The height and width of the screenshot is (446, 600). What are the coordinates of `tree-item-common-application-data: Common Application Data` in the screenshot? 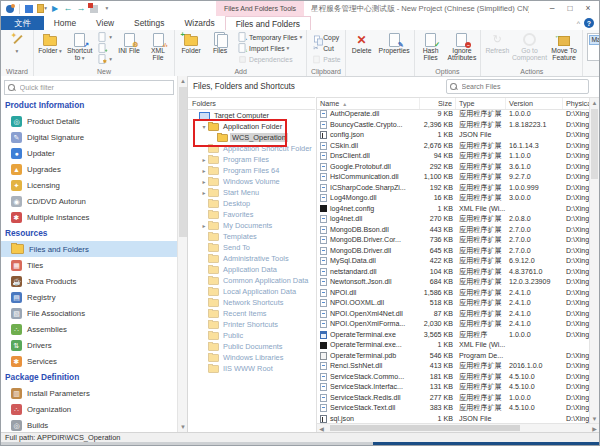 It's located at (252, 280).